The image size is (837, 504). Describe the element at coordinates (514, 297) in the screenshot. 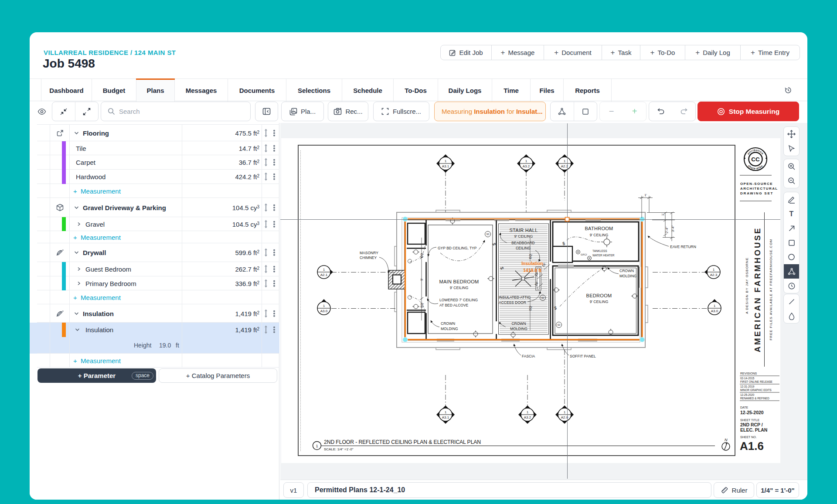

I see `svg-text: INSULATED ATTIC` at that location.